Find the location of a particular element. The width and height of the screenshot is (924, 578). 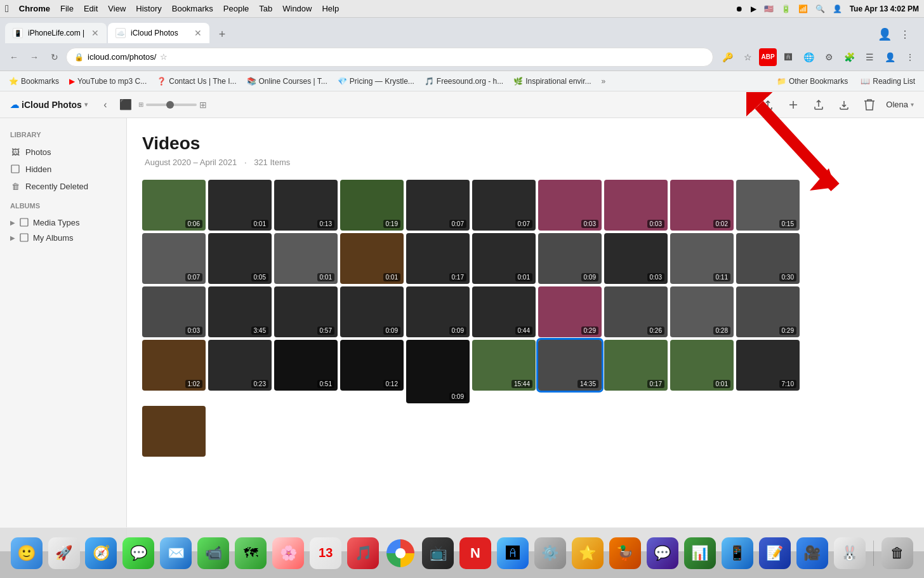

menu-view: View is located at coordinates (117, 9).